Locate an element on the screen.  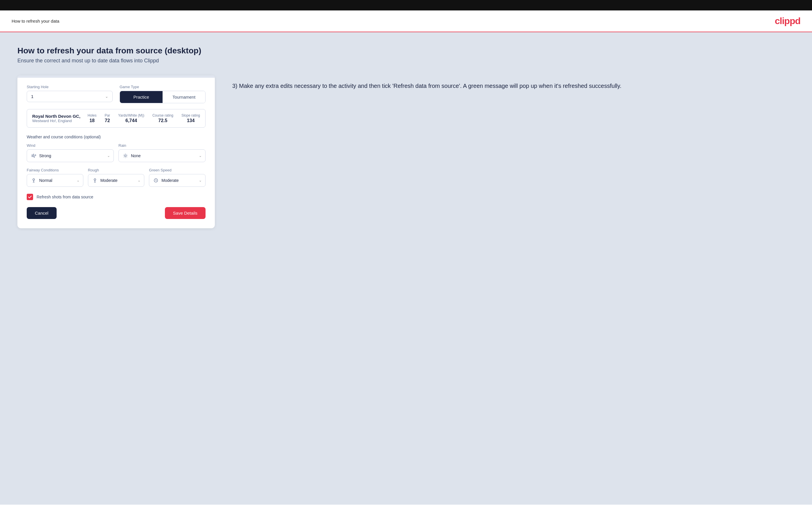
cancel-button: Cancel is located at coordinates (42, 213).